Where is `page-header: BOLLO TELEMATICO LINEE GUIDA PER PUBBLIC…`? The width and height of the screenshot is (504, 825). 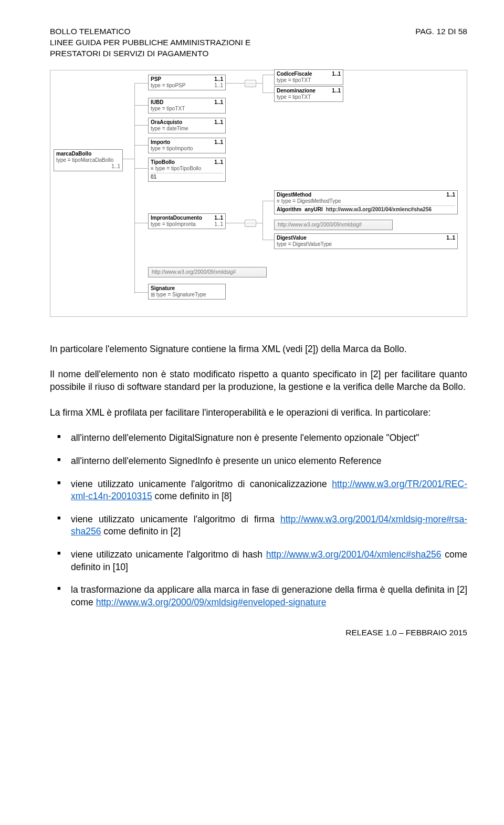 page-header: BOLLO TELEMATICO LINEE GUIDA PER PUBBLIC… is located at coordinates (258, 43).